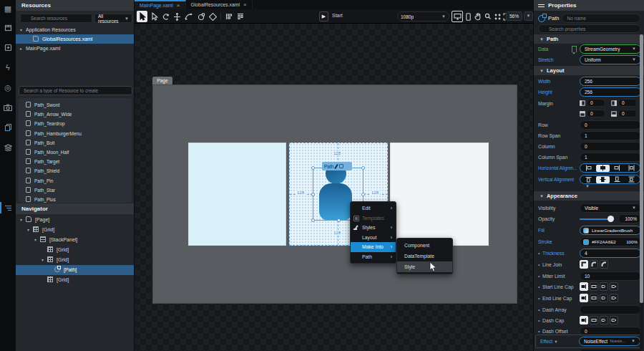 The width and height of the screenshot is (644, 351). I want to click on pixel-grid-icon, so click(497, 16).